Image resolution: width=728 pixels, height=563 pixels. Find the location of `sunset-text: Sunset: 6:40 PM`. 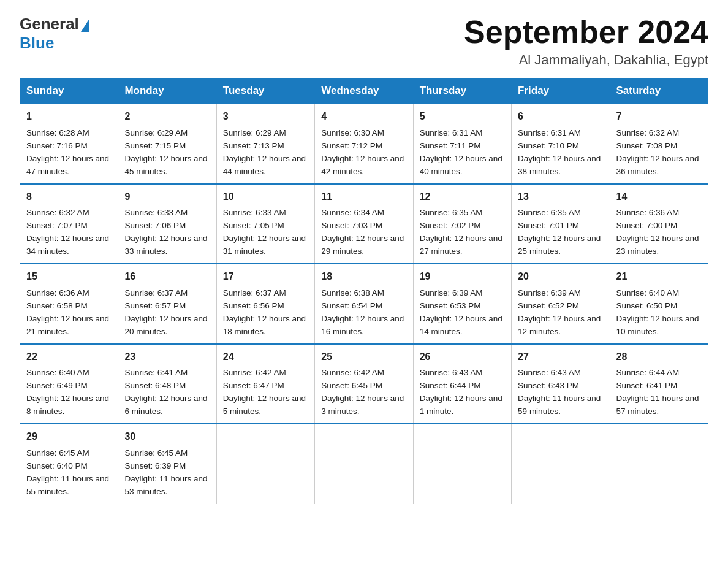

sunset-text: Sunset: 6:40 PM is located at coordinates (57, 466).